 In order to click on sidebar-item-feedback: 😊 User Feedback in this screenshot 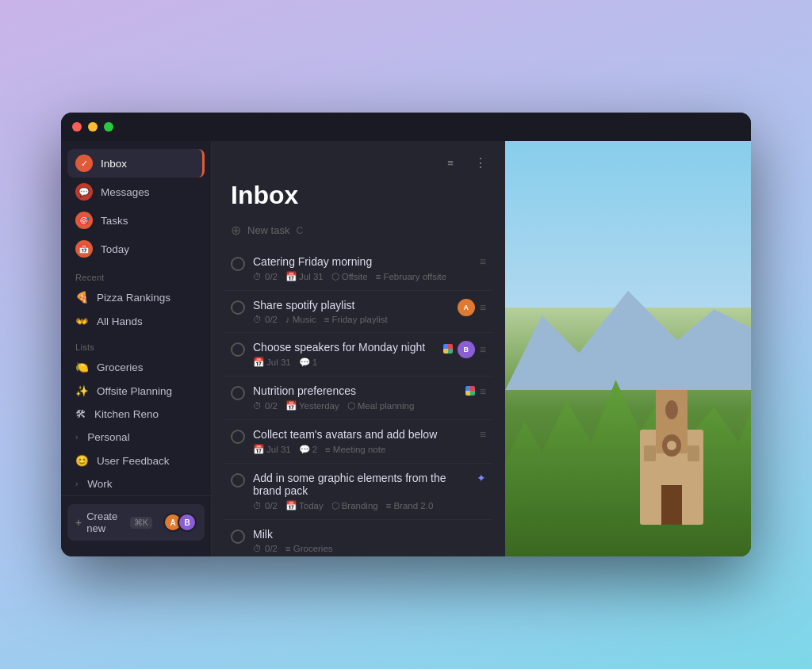, I will do `click(136, 461)`.